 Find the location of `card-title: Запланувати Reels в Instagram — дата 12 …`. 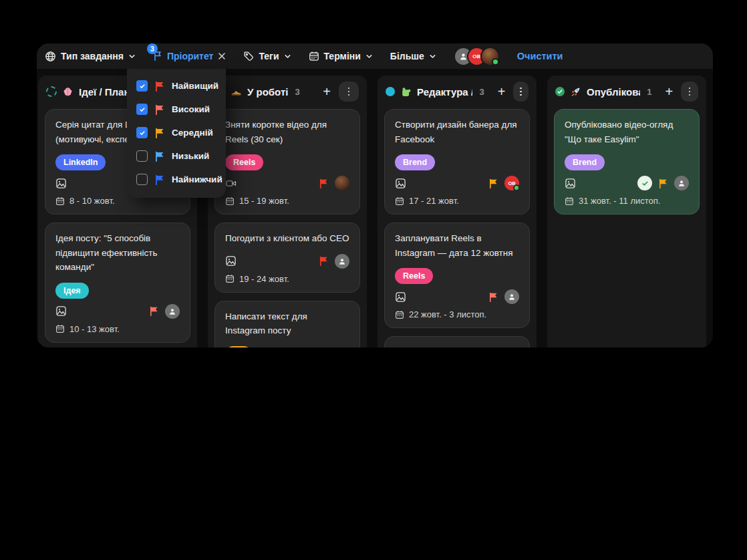

card-title: Запланувати Reels в Instagram — дата 12 … is located at coordinates (457, 246).